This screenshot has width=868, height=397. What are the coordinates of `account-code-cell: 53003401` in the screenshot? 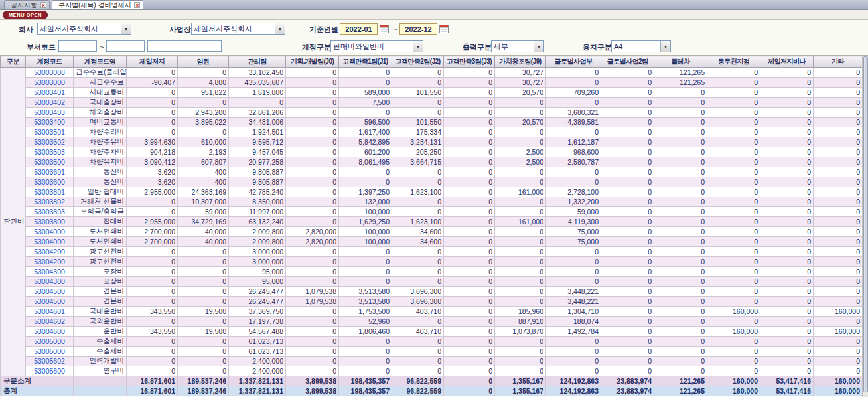 It's located at (50, 93).